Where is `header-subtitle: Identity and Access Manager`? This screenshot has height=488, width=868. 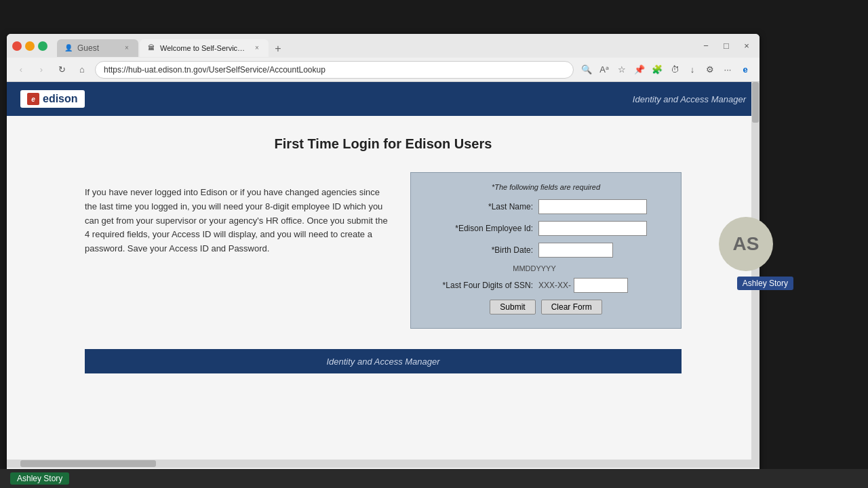 header-subtitle: Identity and Access Manager is located at coordinates (689, 99).